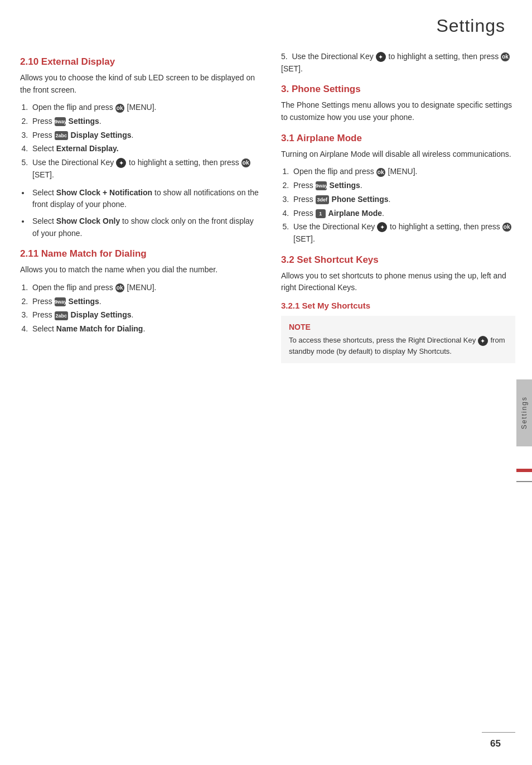 Image resolution: width=532 pixels, height=765 pixels. I want to click on section-32: 3.2 Set Shortcut Keys Allows you to set …, so click(398, 275).